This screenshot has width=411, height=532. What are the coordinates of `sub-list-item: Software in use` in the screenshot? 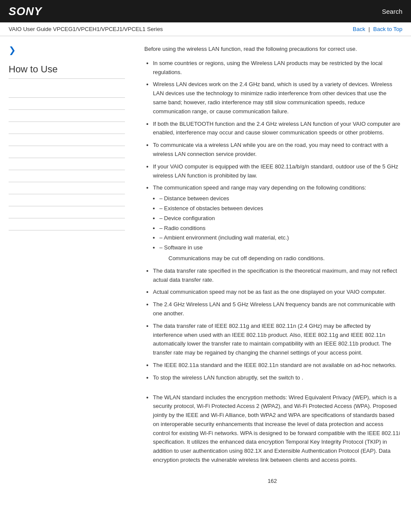 It's located at (280, 248).